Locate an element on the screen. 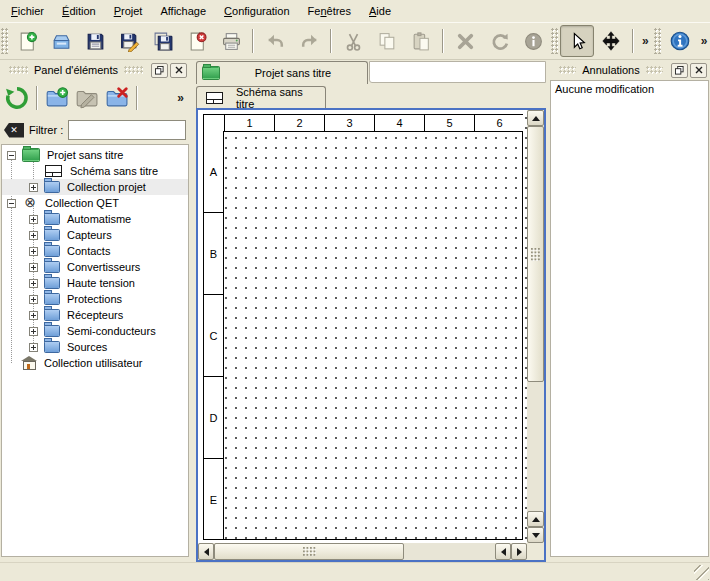 The image size is (710, 581). delete-icon is located at coordinates (466, 42).